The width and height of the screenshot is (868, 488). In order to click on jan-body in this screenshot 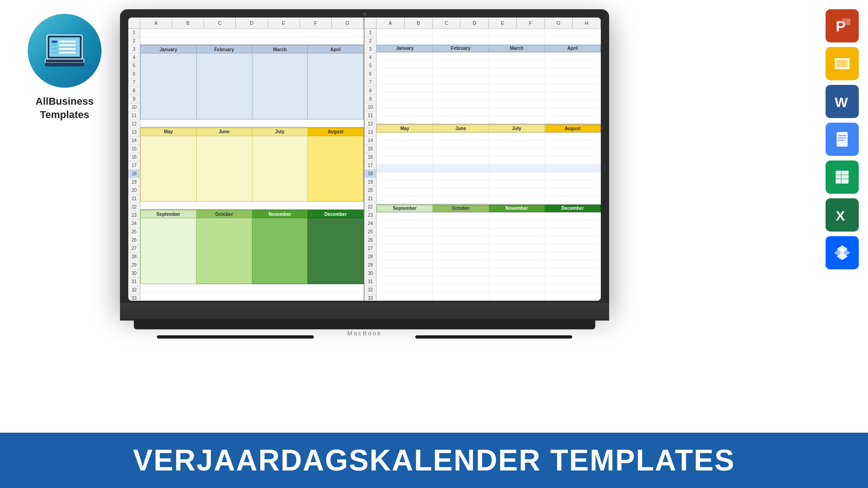, I will do `click(168, 87)`.